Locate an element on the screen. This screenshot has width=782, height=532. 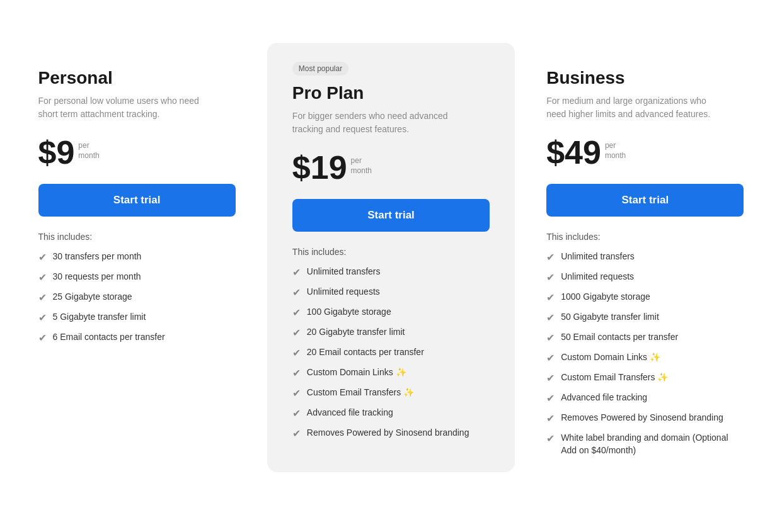
feature-item-pro-4: ✔ 20 Email contacts per transfer is located at coordinates (391, 353).